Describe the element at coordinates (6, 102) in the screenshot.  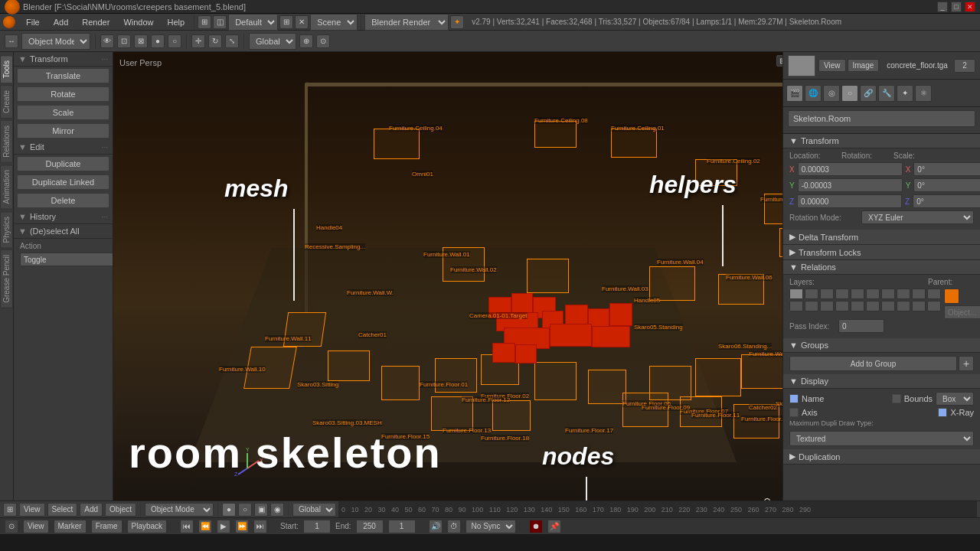
I see `vtab-create: Create` at that location.